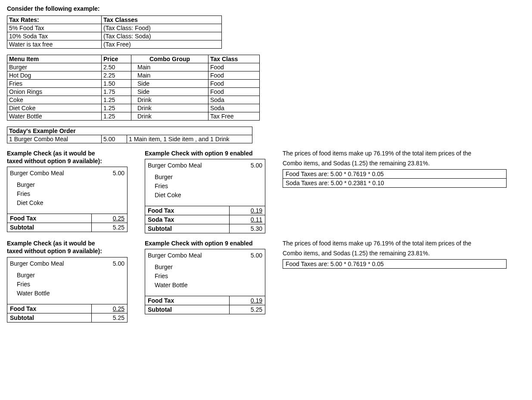 This screenshot has height=400, width=532. I want to click on check-total-amount: 0.11, so click(247, 220).